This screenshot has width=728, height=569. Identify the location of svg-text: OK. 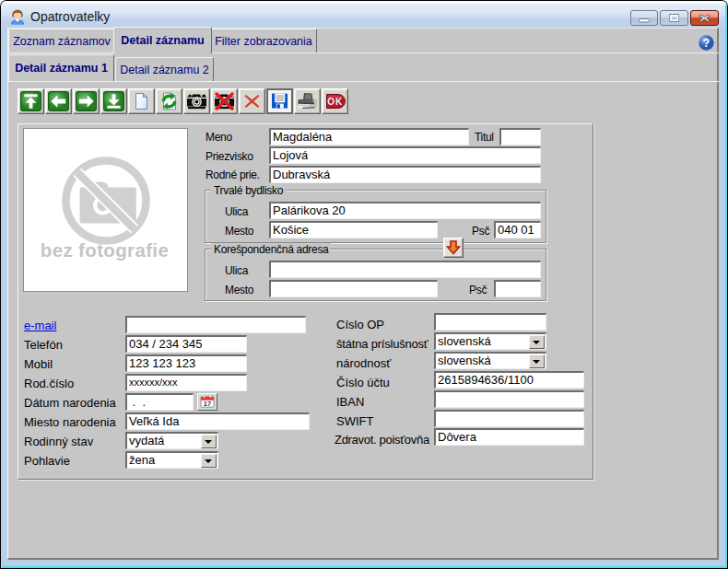
(335, 101).